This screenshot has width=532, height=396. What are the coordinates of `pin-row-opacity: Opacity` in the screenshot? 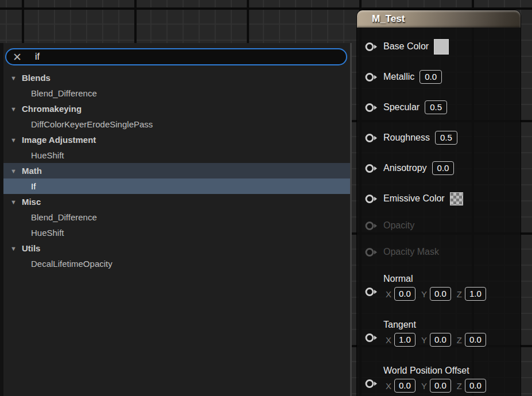 It's located at (443, 226).